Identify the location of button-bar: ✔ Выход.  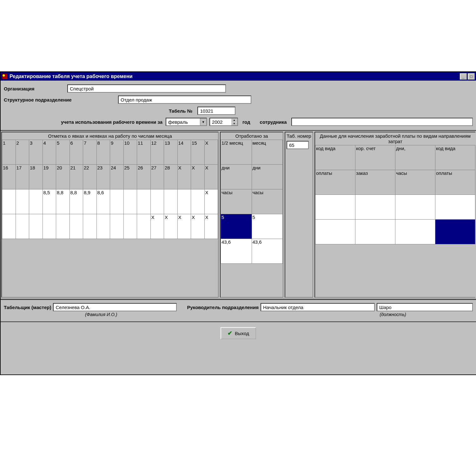
(238, 331).